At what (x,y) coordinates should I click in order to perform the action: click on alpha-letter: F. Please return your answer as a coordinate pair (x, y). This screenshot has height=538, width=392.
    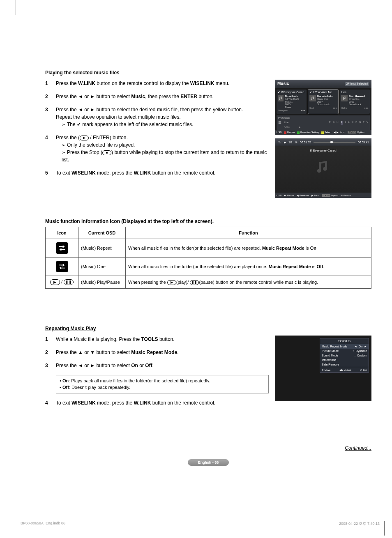
    Looking at the image, I should click on (330, 123).